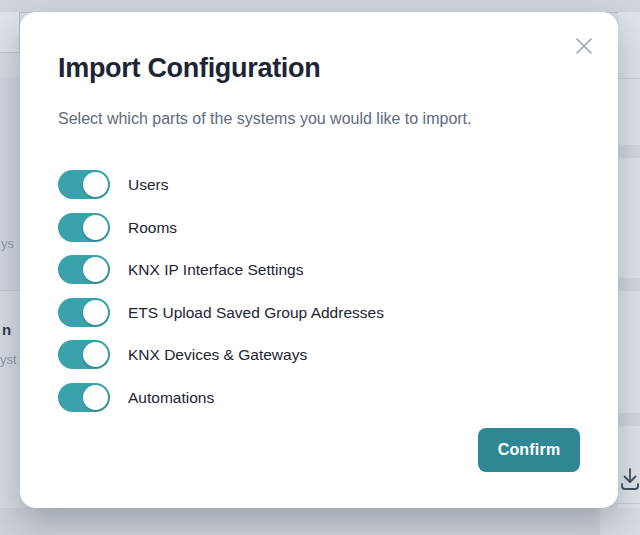  Describe the element at coordinates (10, 260) in the screenshot. I see `backdrop-left-strip` at that location.